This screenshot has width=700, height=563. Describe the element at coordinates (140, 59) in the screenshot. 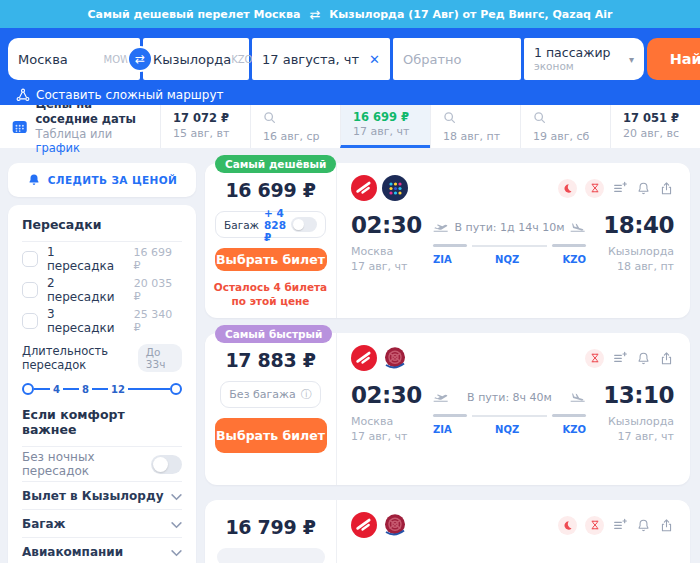

I see `swap-directions-button: ⇄` at that location.